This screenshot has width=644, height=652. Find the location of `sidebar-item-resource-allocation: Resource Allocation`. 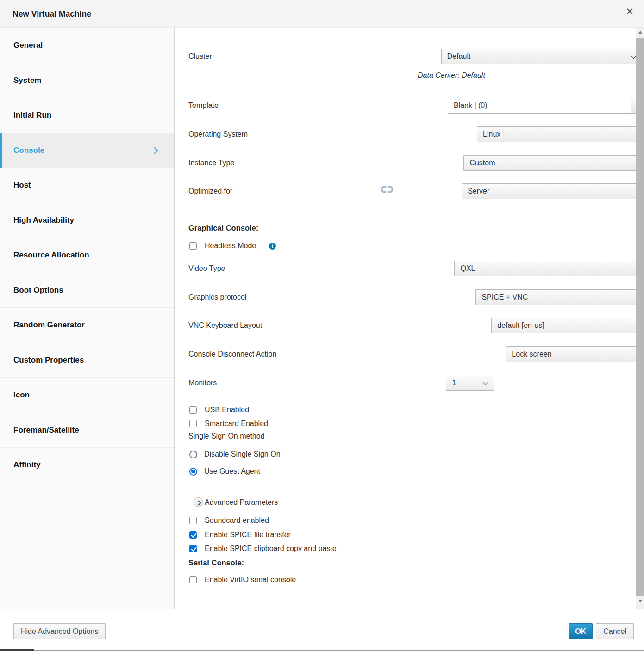

sidebar-item-resource-allocation: Resource Allocation is located at coordinates (87, 256).